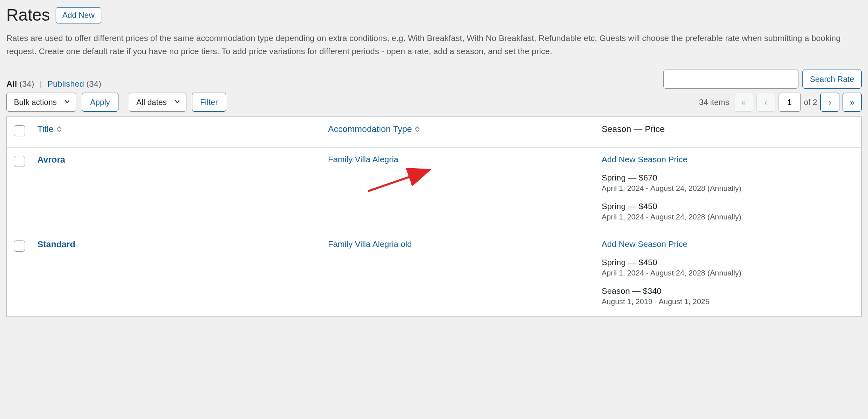 This screenshot has width=868, height=419. What do you see at coordinates (790, 102) in the screenshot?
I see `page-current-input` at bounding box center [790, 102].